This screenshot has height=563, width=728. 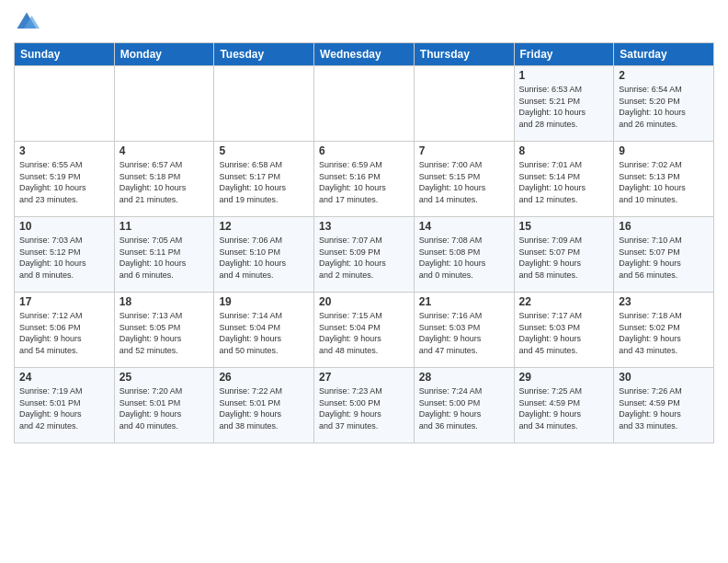 I want to click on calendar-header-row: SundayMondayTuesdayWednesdayThursdayFrid…, so click(x=364, y=55).